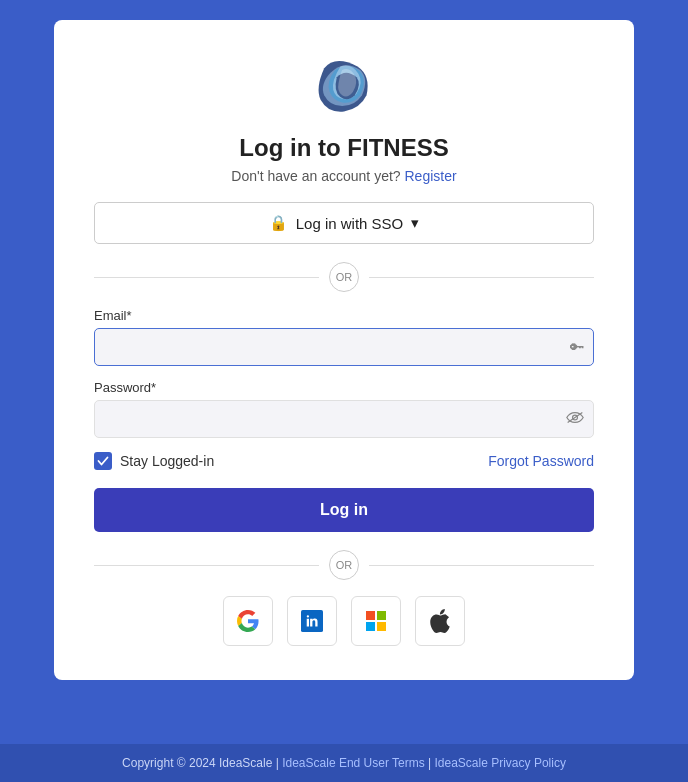  What do you see at coordinates (344, 347) in the screenshot?
I see `email-input` at bounding box center [344, 347].